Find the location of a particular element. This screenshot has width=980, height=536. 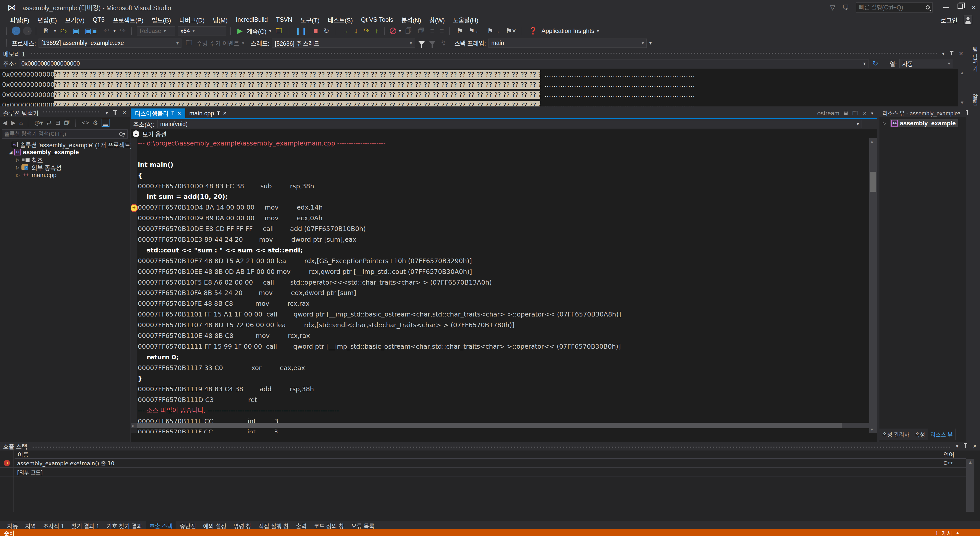

disassembly-line: --- 소스 파일이 없습니다. -----------------------… is located at coordinates (500, 411).